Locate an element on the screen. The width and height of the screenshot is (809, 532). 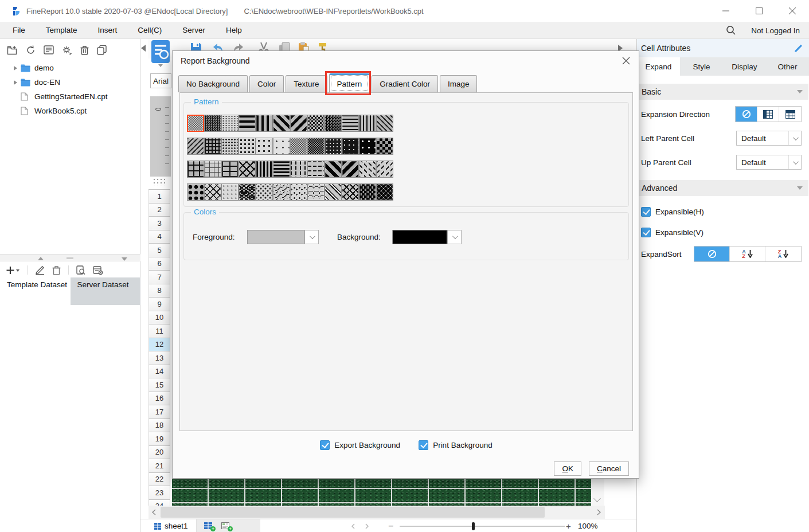
pattern-dot-grid is located at coordinates (230, 146).